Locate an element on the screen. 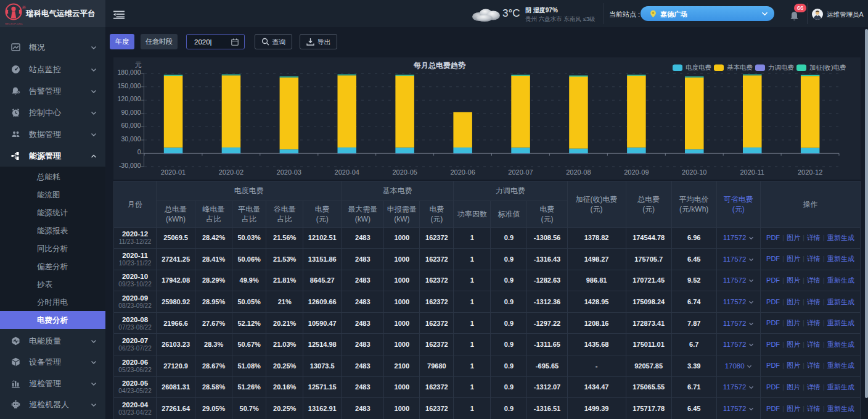  svg-text: 2020-04 is located at coordinates (347, 172).